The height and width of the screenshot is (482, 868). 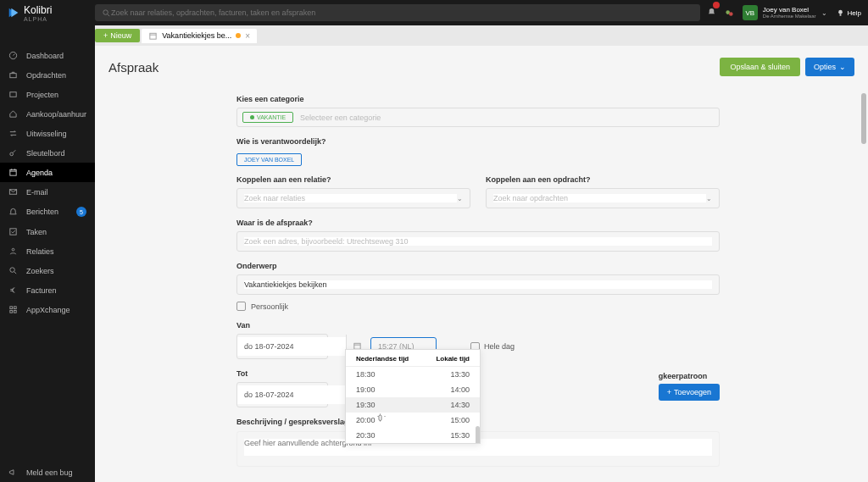 I want to click on unsaved-indicator-icon, so click(x=238, y=36).